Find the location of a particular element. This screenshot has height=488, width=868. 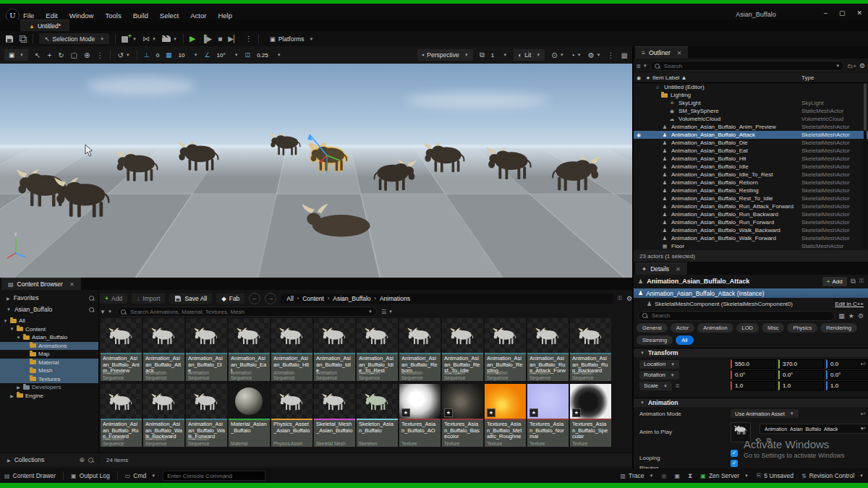

outliner-row: ◉ SM_SkySphere StaticMeshActor is located at coordinates (751, 111).